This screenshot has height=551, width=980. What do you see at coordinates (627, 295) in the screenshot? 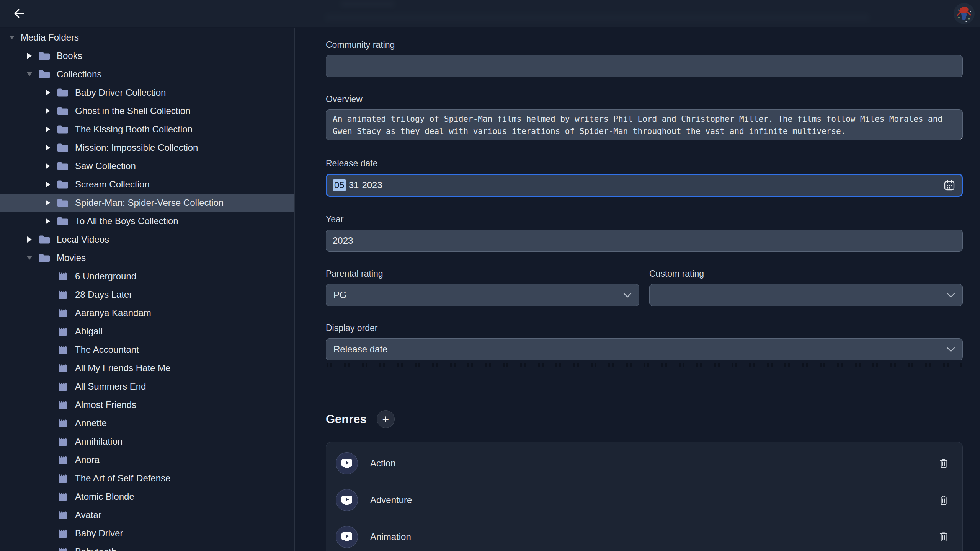
I see `chevron-down-icon` at bounding box center [627, 295].